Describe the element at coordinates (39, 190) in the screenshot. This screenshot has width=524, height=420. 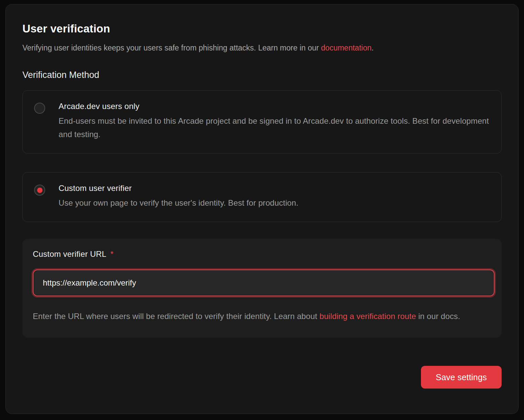
I see `radio-custom-user-verifier` at that location.